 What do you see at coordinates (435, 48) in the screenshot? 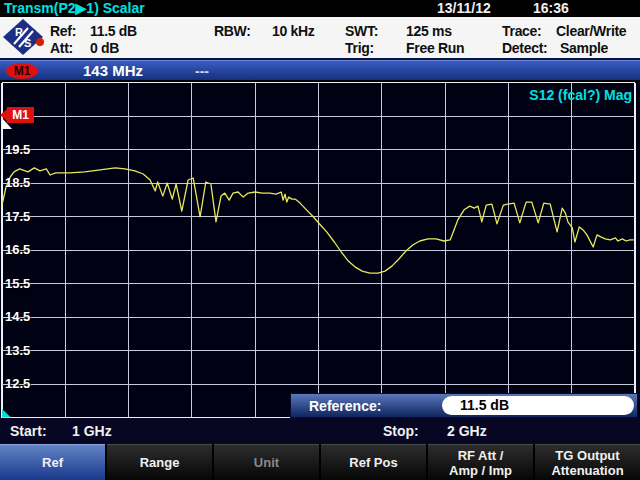
I see `trig-value: Free Run` at bounding box center [435, 48].